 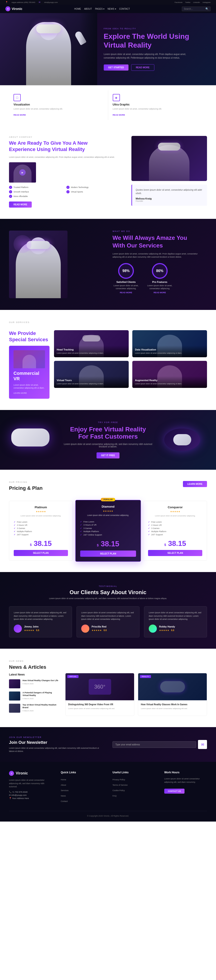 I want to click on newsletter-right: ✉, so click(x=159, y=745).